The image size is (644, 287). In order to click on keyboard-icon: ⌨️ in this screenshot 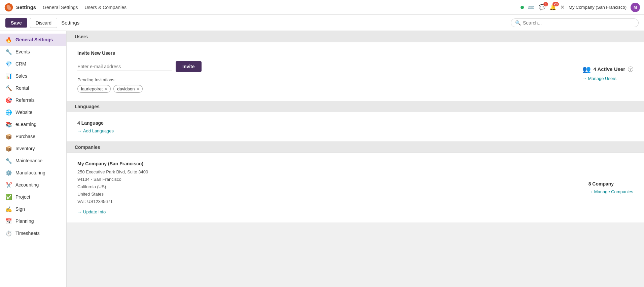, I will do `click(531, 7)`.